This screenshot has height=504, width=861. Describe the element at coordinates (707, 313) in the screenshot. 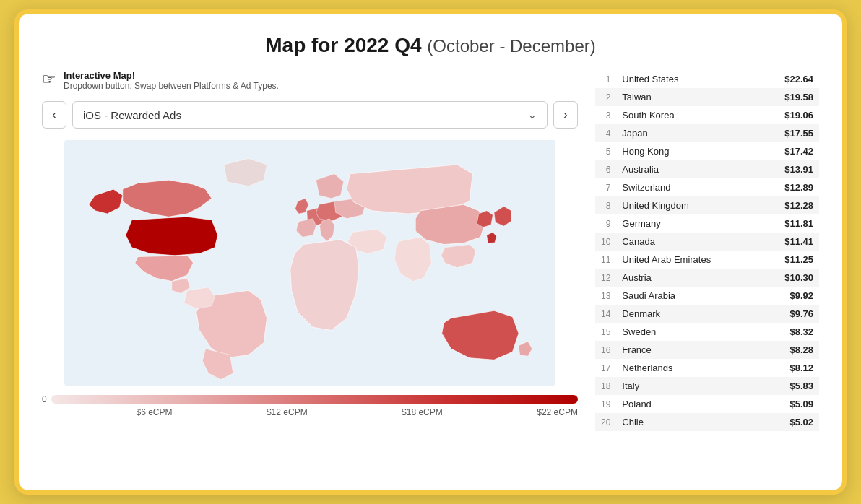

I see `table-row: 14 Denmark $9.76` at that location.